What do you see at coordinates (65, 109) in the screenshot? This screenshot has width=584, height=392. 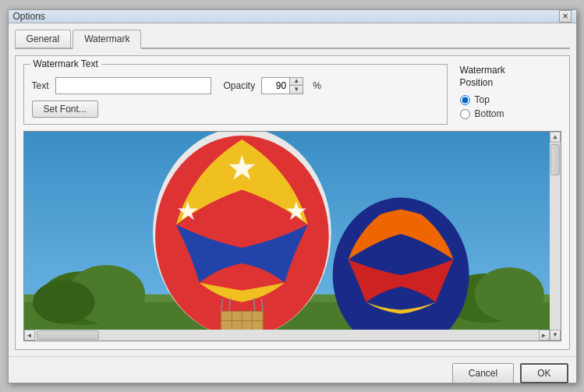 I see `set-font-button: Set Font...` at bounding box center [65, 109].